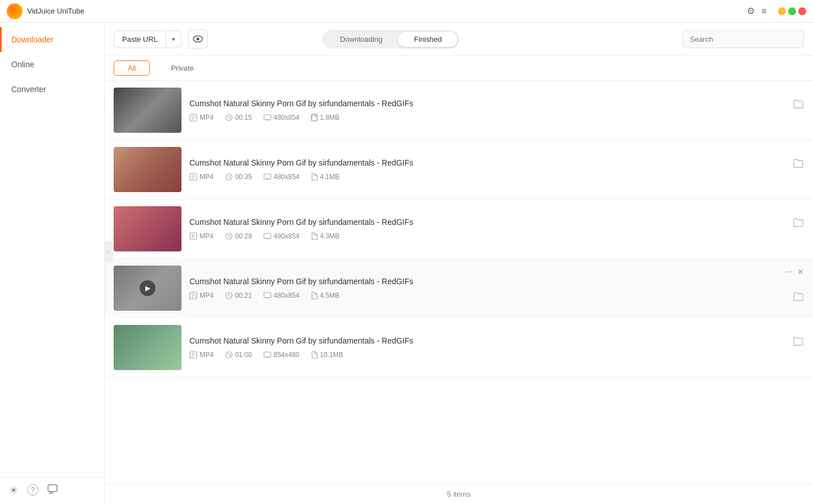  Describe the element at coordinates (391, 40) in the screenshot. I see `toggle-group: Downloading Finished` at that location.